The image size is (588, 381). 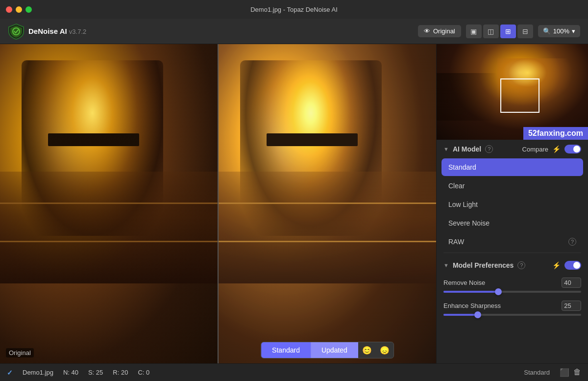 I want to click on title-bar: Demo1.jpg - Topaz DeNoise AI, so click(x=294, y=9).